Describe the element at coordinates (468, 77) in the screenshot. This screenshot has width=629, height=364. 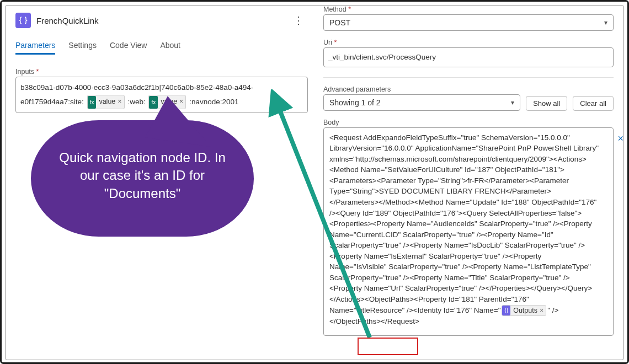
I see `divider` at that location.